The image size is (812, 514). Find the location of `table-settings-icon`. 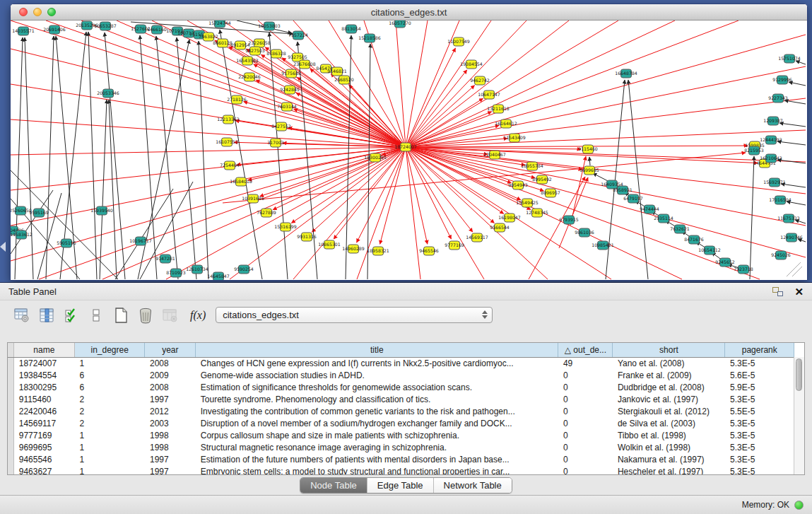

table-settings-icon is located at coordinates (22, 315).